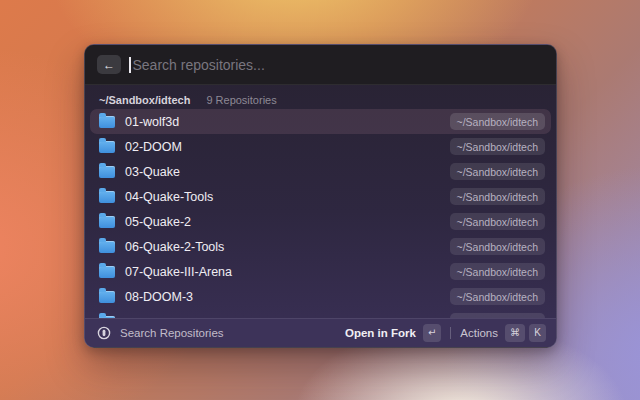  What do you see at coordinates (538, 333) in the screenshot?
I see `k-key-badge: K` at bounding box center [538, 333].